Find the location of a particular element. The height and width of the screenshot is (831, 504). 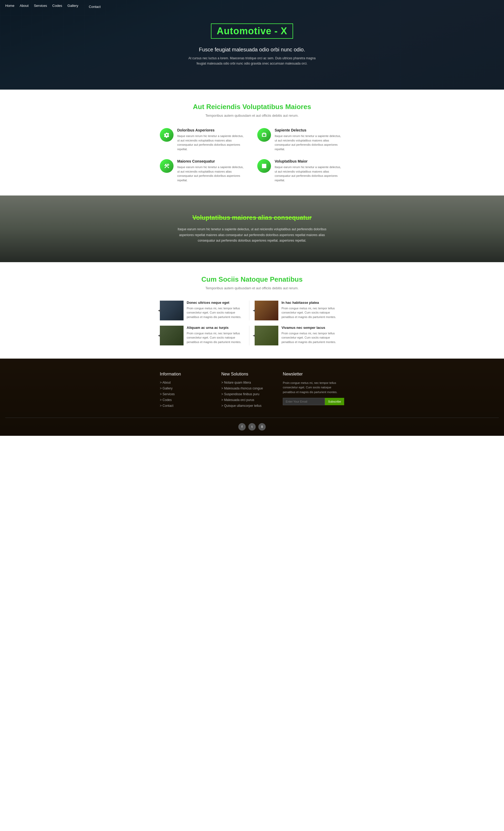

feature-item-4: Voluptatibus Maior Itaque earum rerum hi… is located at coordinates (301, 171).